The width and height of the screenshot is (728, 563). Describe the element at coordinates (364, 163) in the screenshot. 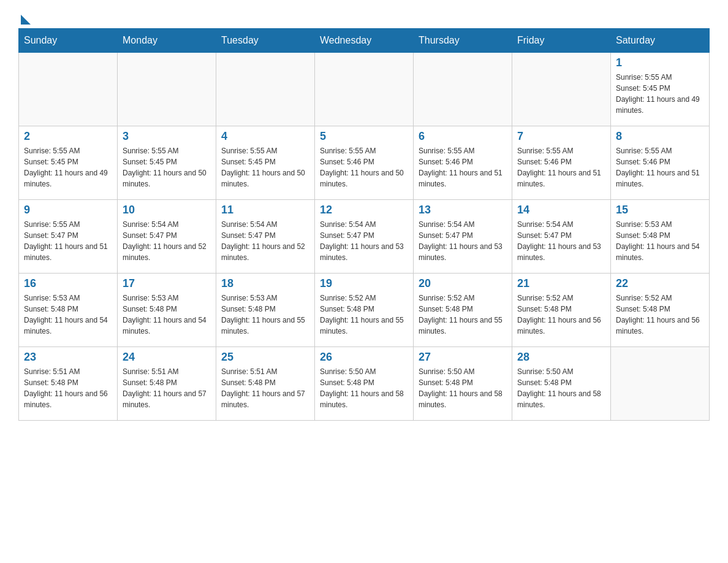

I see `calendar-cell: 5Sunrise: 5:55 AM Sunset: 5:46 PM Daylig…` at that location.